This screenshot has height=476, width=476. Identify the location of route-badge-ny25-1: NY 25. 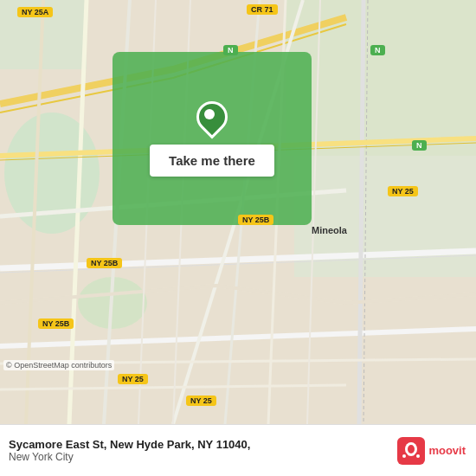
(403, 191).